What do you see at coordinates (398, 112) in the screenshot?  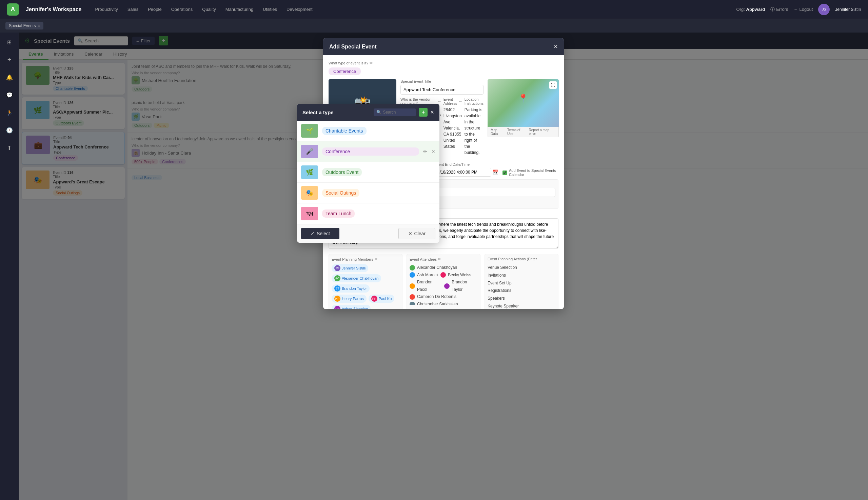 I see `type-search-input` at bounding box center [398, 112].